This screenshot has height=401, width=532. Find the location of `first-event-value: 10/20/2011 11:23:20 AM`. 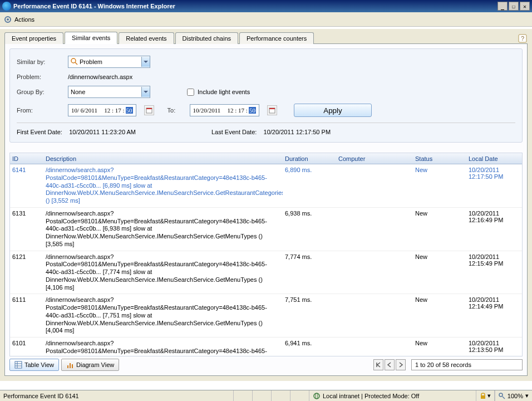

first-event-value: 10/20/2011 11:23:20 AM is located at coordinates (102, 132).